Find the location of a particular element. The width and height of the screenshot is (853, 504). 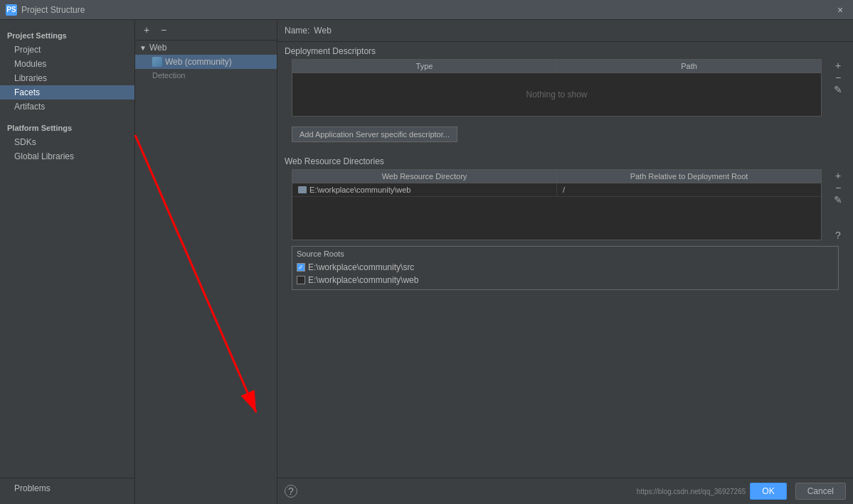

web-resource-header: Web Resource Directories is located at coordinates (565, 161).